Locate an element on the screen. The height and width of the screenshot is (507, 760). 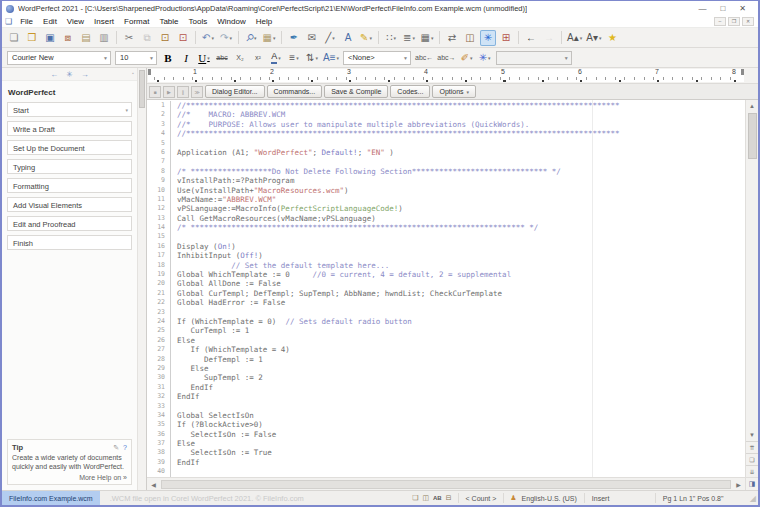
merge-button: ⇄ is located at coordinates (452, 38).